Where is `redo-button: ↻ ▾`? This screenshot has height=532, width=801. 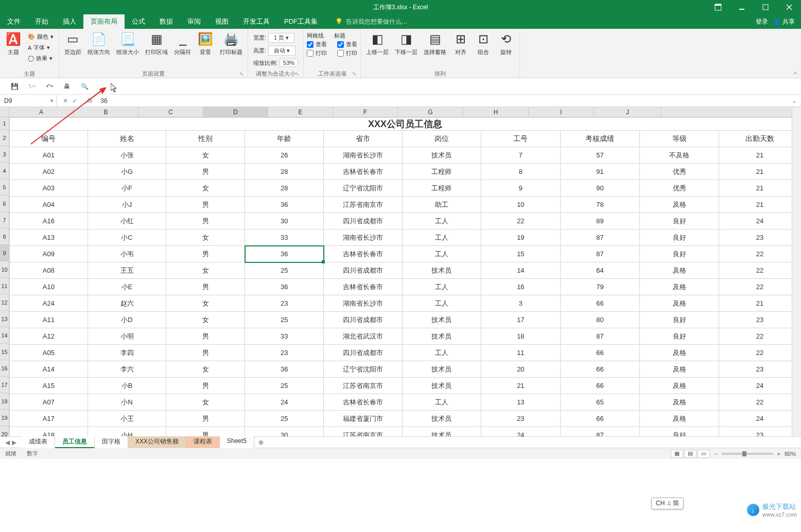
redo-button: ↻ ▾ is located at coordinates (32, 86).